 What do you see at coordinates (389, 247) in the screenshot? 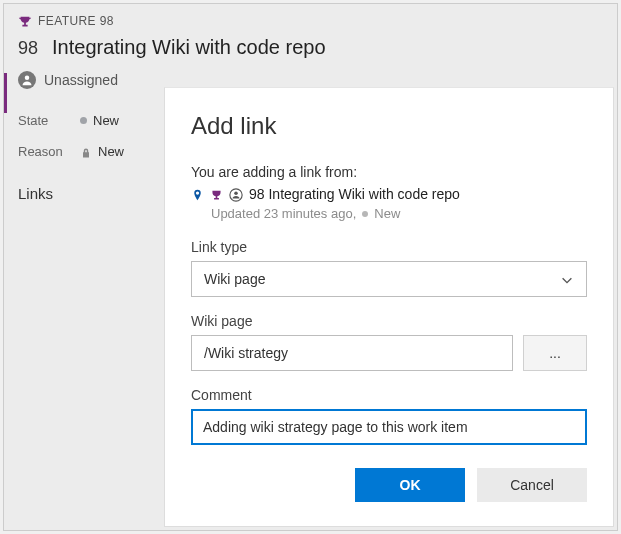
I see `link-type-label: Link type` at bounding box center [389, 247].